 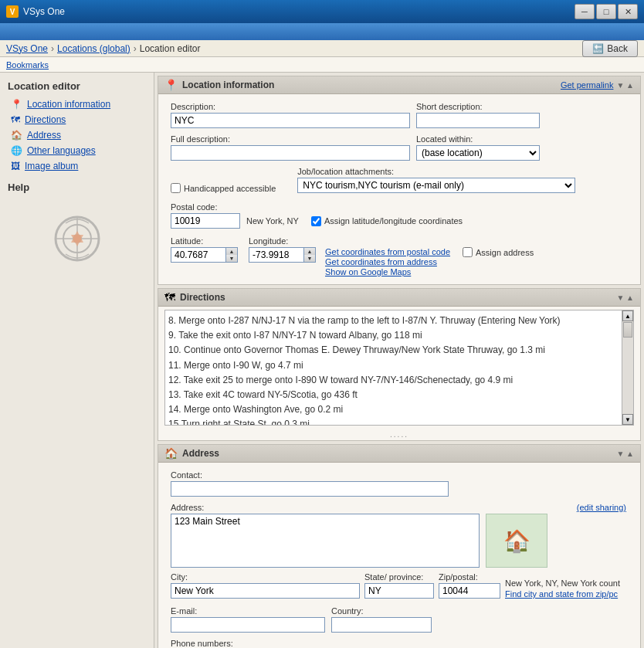 I want to click on get-permalink-link: Get permalink, so click(x=587, y=85).